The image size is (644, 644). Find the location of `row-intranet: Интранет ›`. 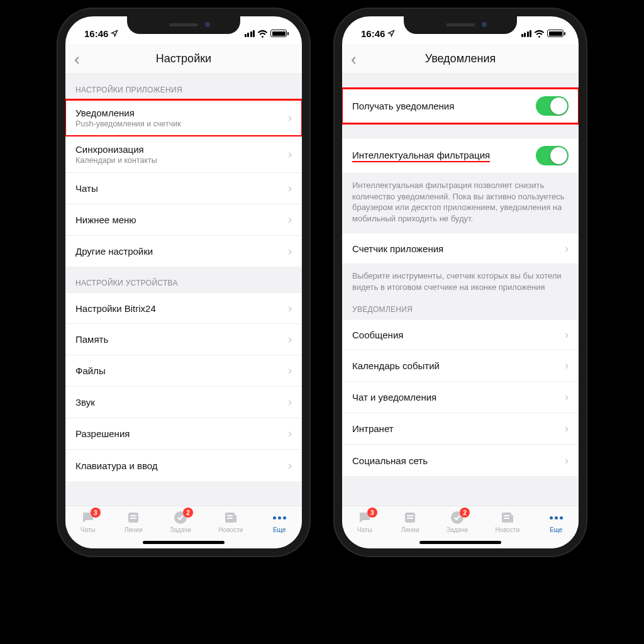

row-intranet: Интранет › is located at coordinates (460, 429).